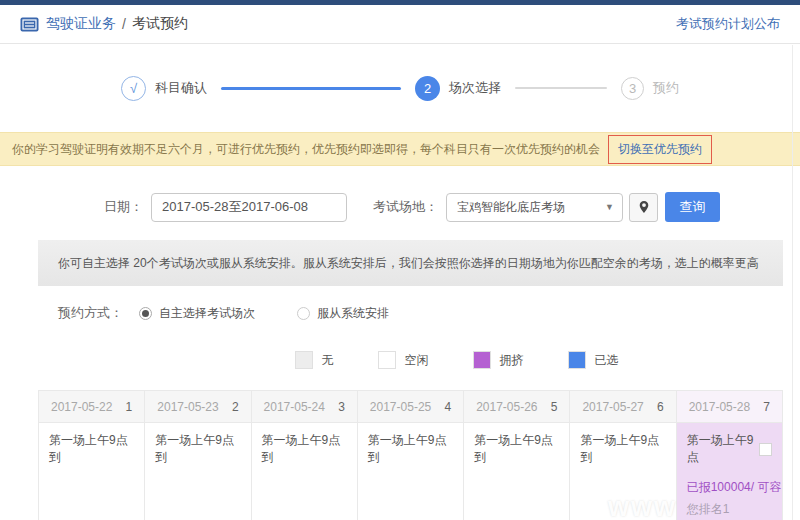 The width and height of the screenshot is (800, 520). What do you see at coordinates (198, 407) in the screenshot?
I see `date-column-header: 2017-05-232` at bounding box center [198, 407].